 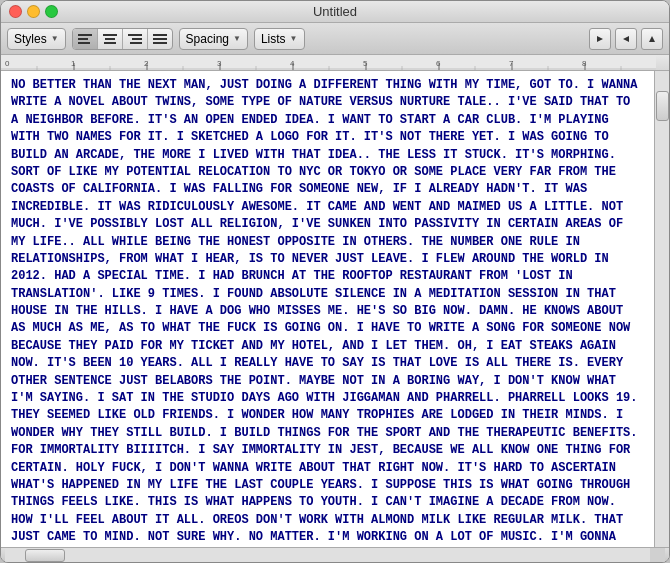 What do you see at coordinates (335, 63) in the screenshot?
I see `ruler: 0 1 2 3 4 5 6 7 8` at bounding box center [335, 63].